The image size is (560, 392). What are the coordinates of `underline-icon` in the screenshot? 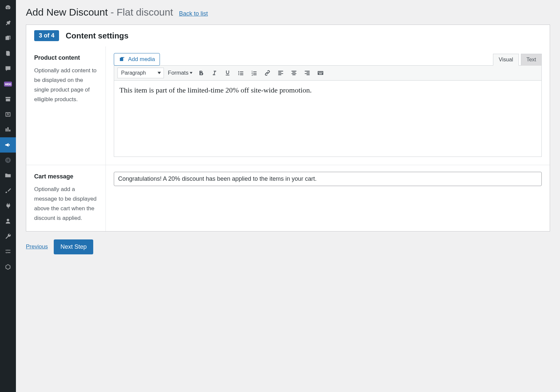 It's located at (228, 73).